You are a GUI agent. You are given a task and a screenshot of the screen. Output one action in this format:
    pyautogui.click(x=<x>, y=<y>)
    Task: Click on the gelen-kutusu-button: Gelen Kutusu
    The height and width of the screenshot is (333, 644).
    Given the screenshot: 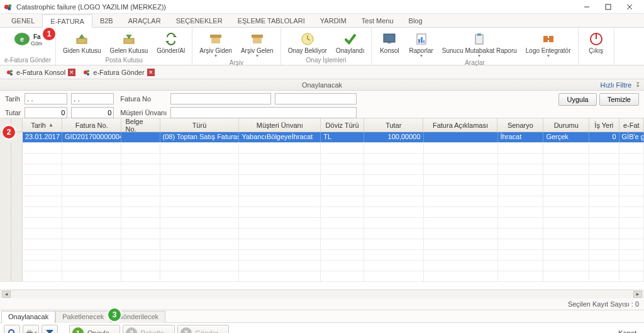 What is the action you would take?
    pyautogui.click(x=130, y=43)
    